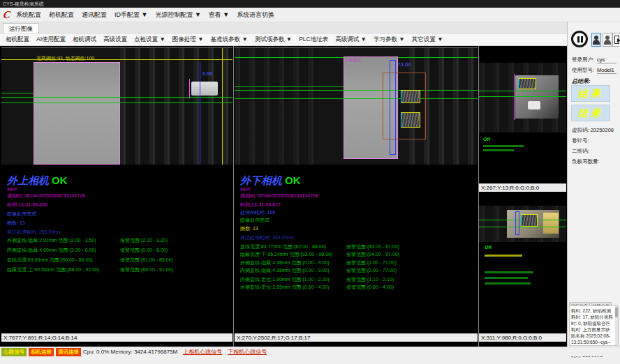 This screenshot has width=620, height=364. What do you see at coordinates (271, 181) in the screenshot?
I see `camera-result-title: 外下相机OK` at bounding box center [271, 181].